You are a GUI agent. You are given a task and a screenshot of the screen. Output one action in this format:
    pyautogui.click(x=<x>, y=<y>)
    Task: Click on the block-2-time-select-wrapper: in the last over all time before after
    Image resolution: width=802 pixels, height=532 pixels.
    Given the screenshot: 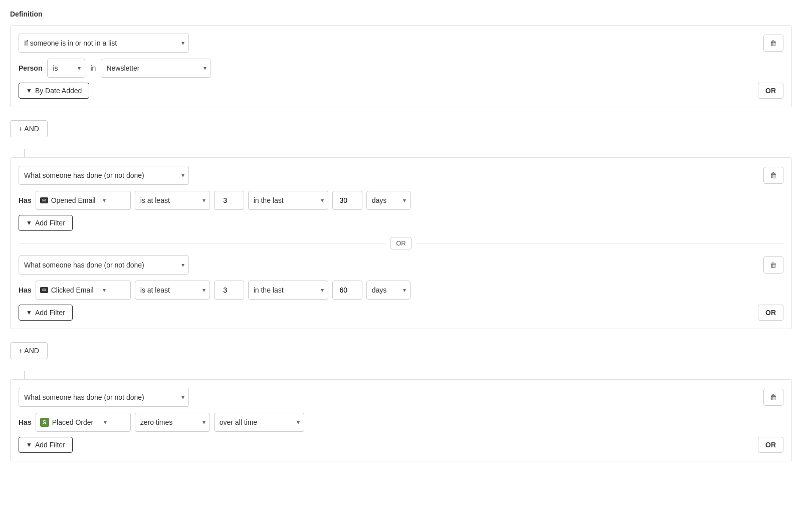 What is the action you would take?
    pyautogui.click(x=288, y=200)
    